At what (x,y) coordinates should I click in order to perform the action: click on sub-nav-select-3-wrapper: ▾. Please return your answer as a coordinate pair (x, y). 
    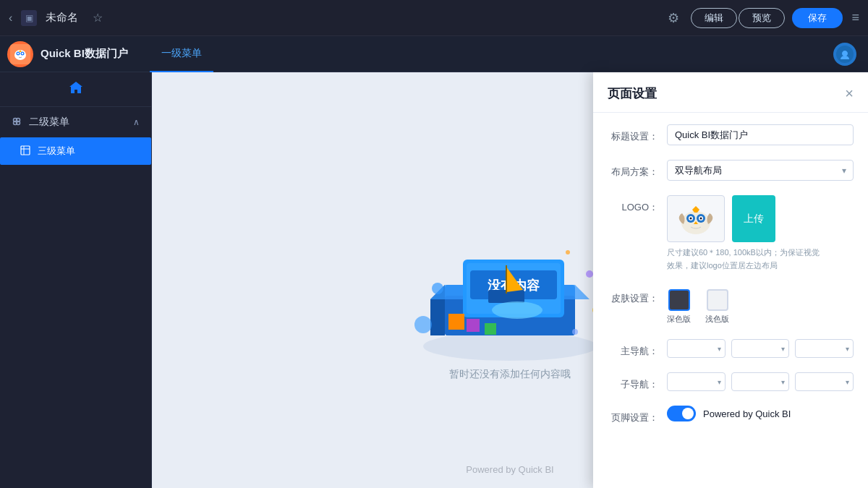
    Looking at the image, I should click on (825, 382).